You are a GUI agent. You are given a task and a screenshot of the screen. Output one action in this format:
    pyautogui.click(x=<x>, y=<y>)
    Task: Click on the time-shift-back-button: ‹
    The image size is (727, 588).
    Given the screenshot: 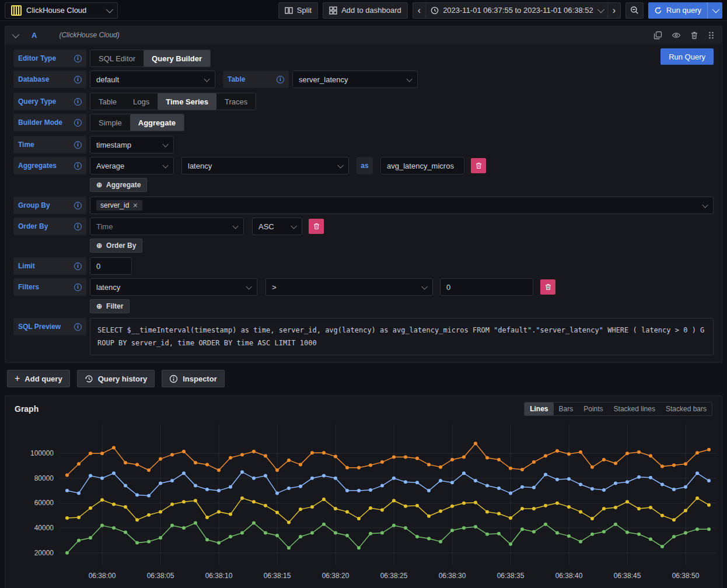 What is the action you would take?
    pyautogui.click(x=420, y=10)
    